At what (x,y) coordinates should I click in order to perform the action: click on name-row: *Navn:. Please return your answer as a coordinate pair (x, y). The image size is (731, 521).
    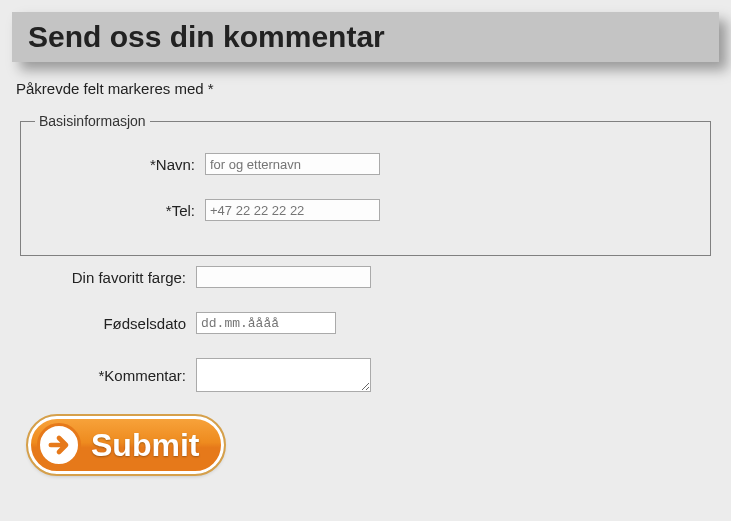
    Looking at the image, I should click on (366, 164).